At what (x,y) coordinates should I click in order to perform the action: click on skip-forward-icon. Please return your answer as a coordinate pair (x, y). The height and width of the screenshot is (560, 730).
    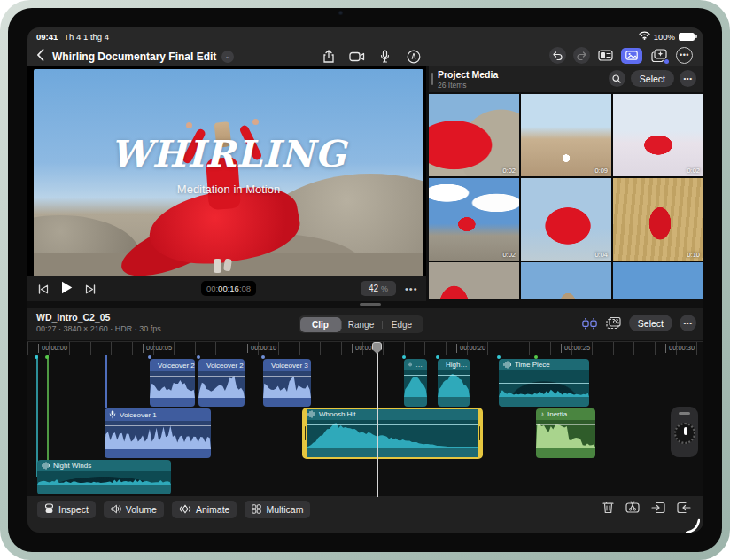
    Looking at the image, I should click on (90, 290).